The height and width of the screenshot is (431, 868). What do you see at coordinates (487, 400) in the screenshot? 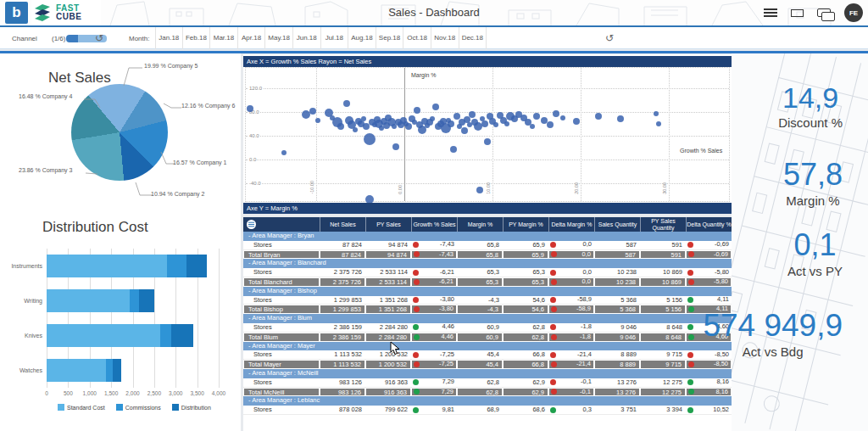
I see `group-row-leblanc: - Area Manager : Leblanc` at bounding box center [487, 400].